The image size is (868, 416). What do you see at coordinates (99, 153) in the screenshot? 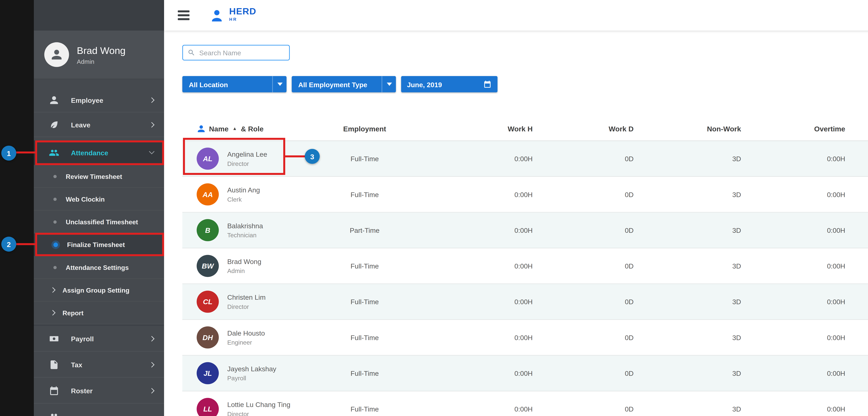
I see `sidebar-item-attendance: Attendance` at bounding box center [99, 153].